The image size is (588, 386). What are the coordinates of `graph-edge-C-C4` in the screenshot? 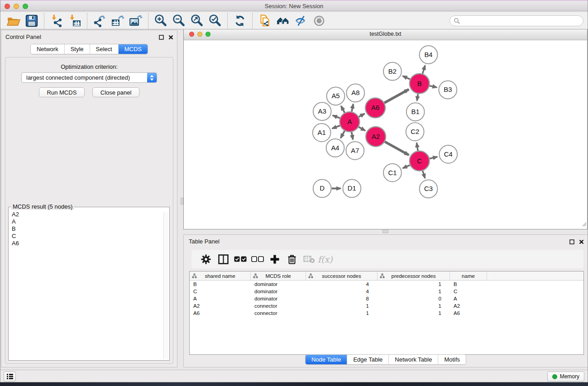 It's located at (434, 157).